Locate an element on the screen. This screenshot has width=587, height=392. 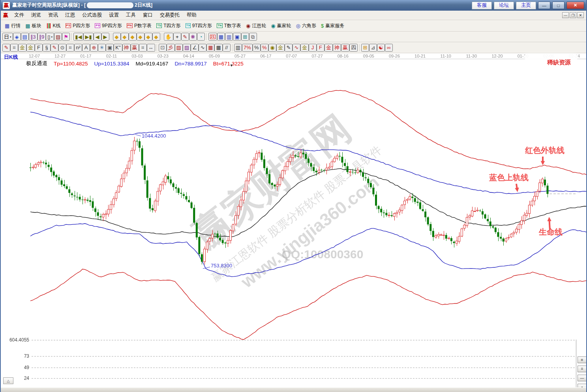
winner-service-button: $赢家服务 is located at coordinates (332, 26).